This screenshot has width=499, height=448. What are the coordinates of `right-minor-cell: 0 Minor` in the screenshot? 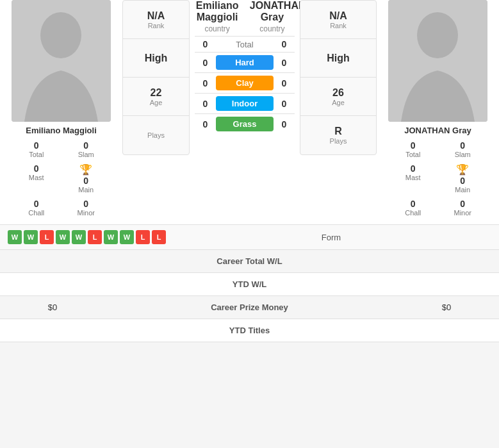 It's located at (463, 208).